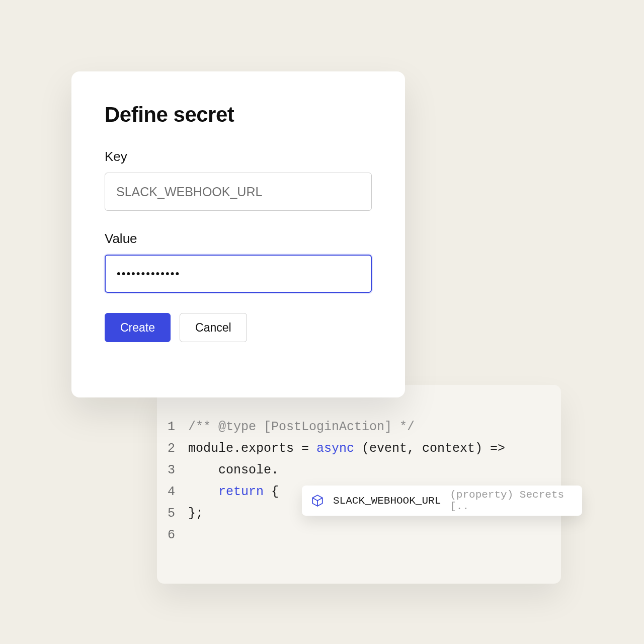 The image size is (644, 644). I want to click on cube-icon, so click(317, 501).